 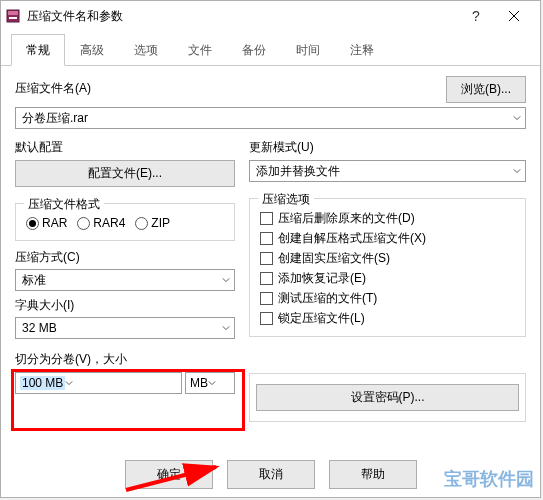 What do you see at coordinates (98, 383) in the screenshot?
I see `split-size-input: 100 MB` at bounding box center [98, 383].